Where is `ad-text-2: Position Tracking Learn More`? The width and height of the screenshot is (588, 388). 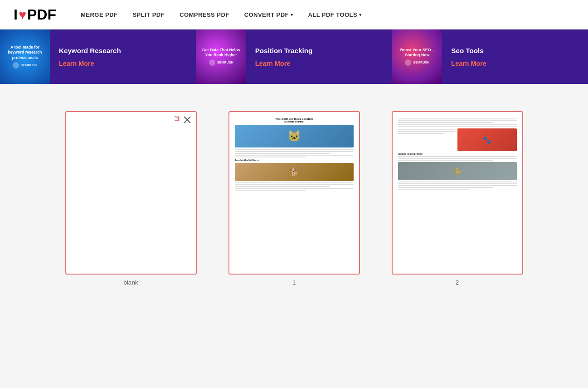
ad-text-2: Position Tracking Learn More is located at coordinates (319, 57).